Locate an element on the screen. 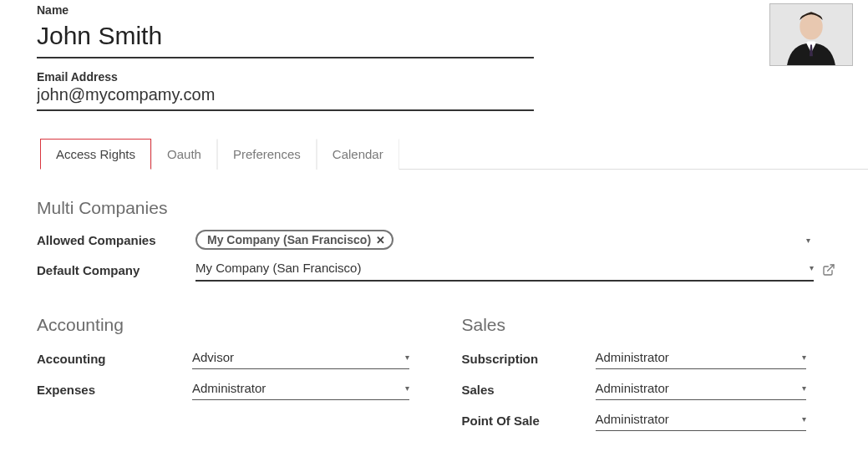 The width and height of the screenshot is (868, 472). accounting-field-label: Accounting is located at coordinates (114, 359).